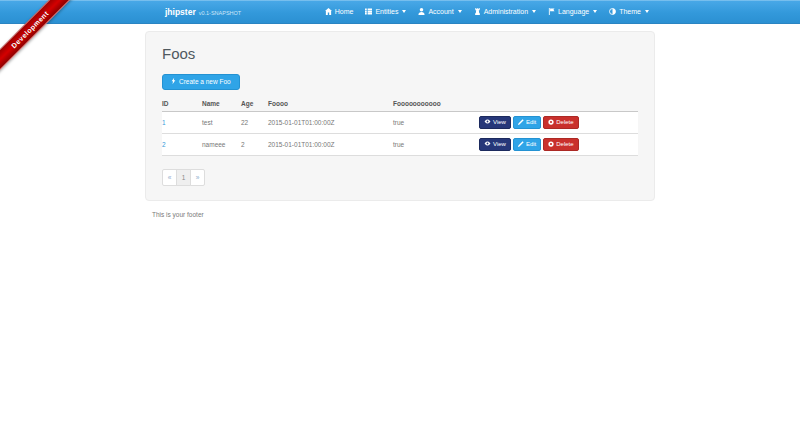  I want to click on table-row: 1 test 22 2015-01-01T01:00:00Z true View, so click(400, 122).